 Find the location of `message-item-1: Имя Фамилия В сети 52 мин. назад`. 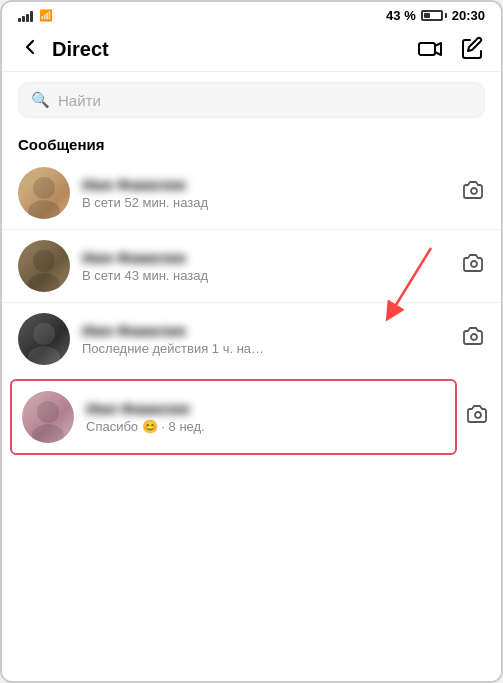

message-item-1: Имя Фамилия В сети 52 мин. назад is located at coordinates (252, 193).